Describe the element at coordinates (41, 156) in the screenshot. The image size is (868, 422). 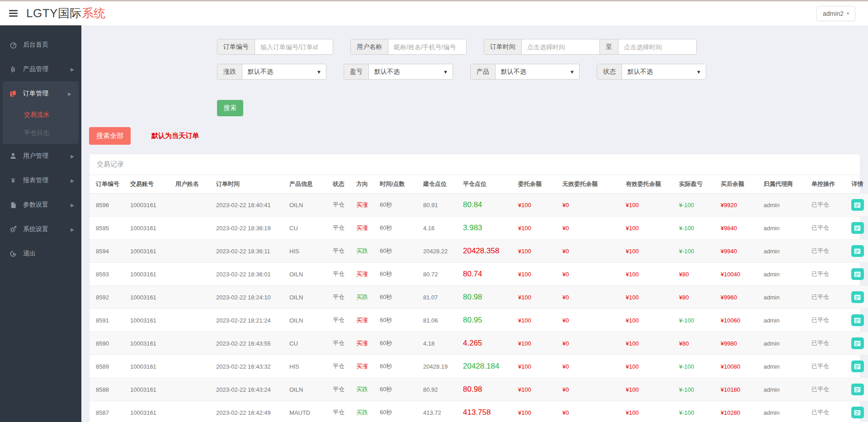
I see `sidebar-item-users: 用户管理 ▶` at that location.